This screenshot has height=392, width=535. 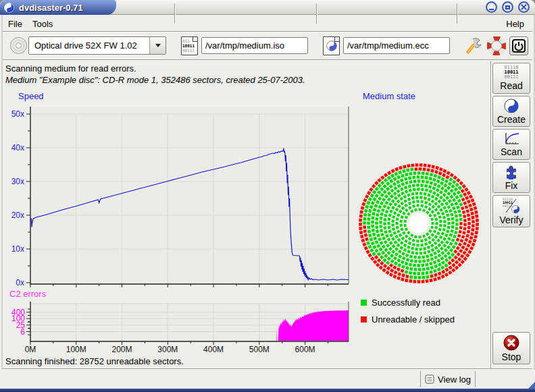 What do you see at coordinates (97, 46) in the screenshot?
I see `drive-selector: Optical drive 52X FW 1.02` at bounding box center [97, 46].